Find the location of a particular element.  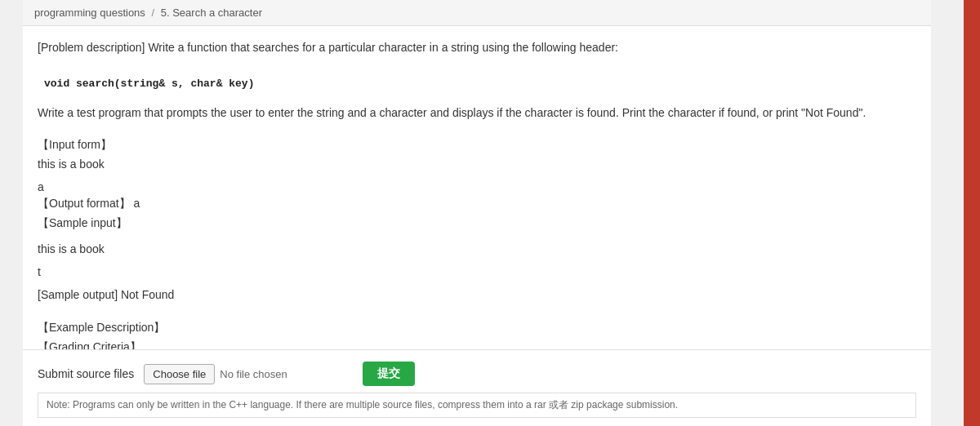

sample-output-block: [Sample output] Not Found is located at coordinates (477, 297).